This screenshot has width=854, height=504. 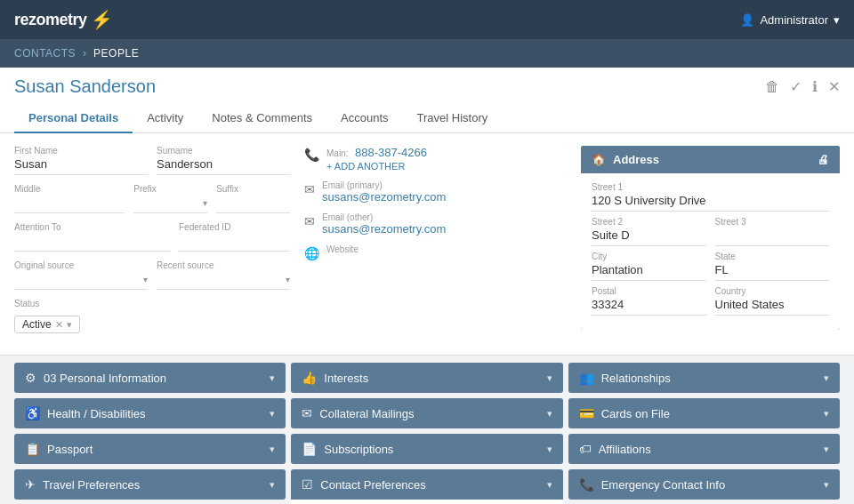 What do you see at coordinates (365, 119) in the screenshot?
I see `tab-accounts: Accounts` at bounding box center [365, 119].